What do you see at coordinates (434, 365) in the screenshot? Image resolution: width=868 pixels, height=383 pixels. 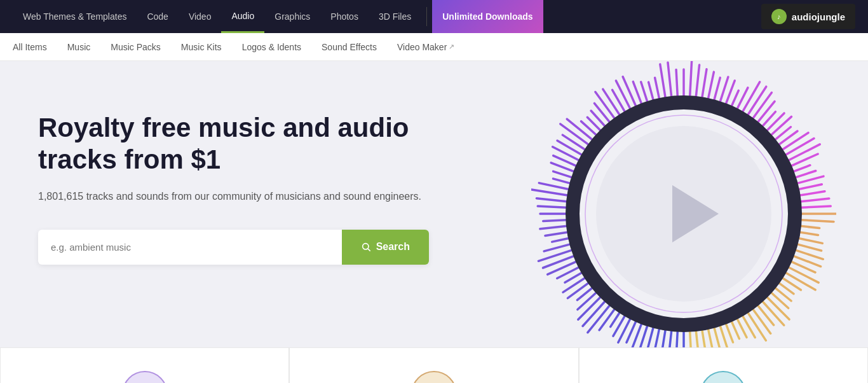 I see `categories-row` at bounding box center [434, 365].